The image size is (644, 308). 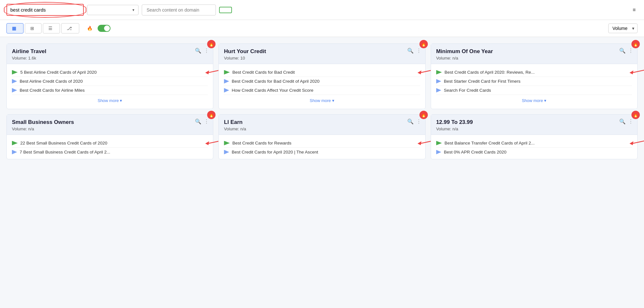 I want to click on card-item: Best 0% APR Credit Cards 2020, so click(x=534, y=152).